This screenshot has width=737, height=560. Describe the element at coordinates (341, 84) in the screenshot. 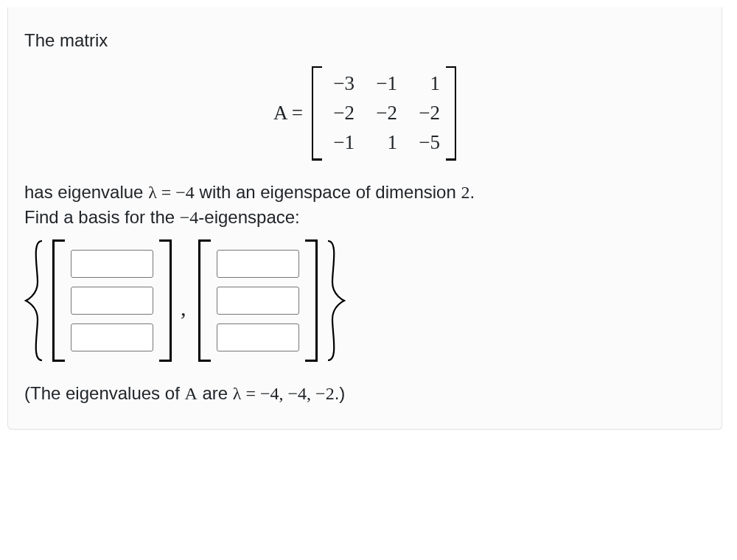

I see `matrix-cell: −3` at that location.